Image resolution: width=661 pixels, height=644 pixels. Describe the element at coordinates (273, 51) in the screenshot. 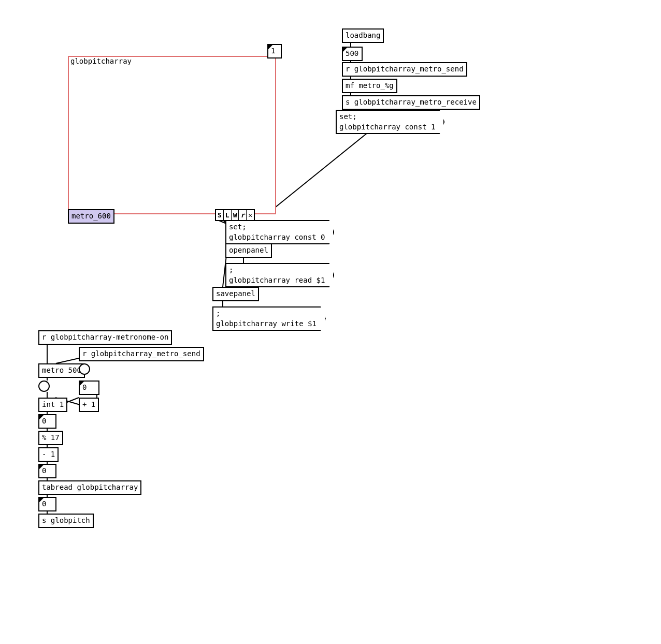

I see `num-1-val: 1` at that location.